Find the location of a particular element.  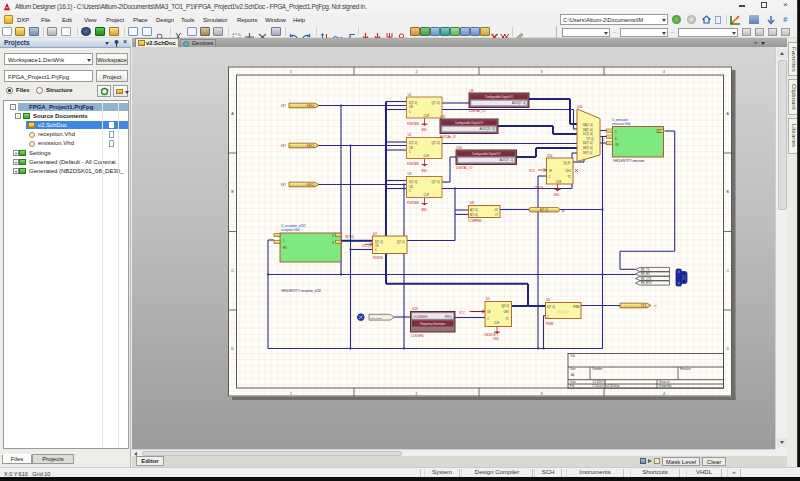

svg-text: VHDLENTITY reception_x232 is located at coordinates (301, 291).